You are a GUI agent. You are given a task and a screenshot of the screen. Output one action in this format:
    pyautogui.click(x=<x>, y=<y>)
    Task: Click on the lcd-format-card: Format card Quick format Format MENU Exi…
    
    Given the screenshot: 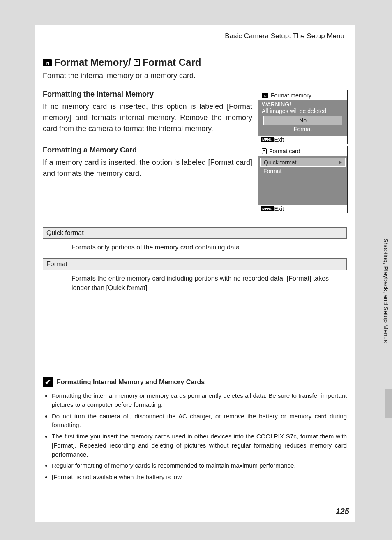 What is the action you would take?
    pyautogui.click(x=303, y=180)
    